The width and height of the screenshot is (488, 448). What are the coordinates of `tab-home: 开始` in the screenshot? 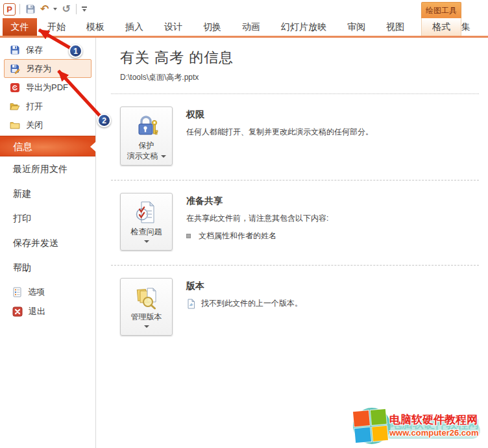 It's located at (56, 27).